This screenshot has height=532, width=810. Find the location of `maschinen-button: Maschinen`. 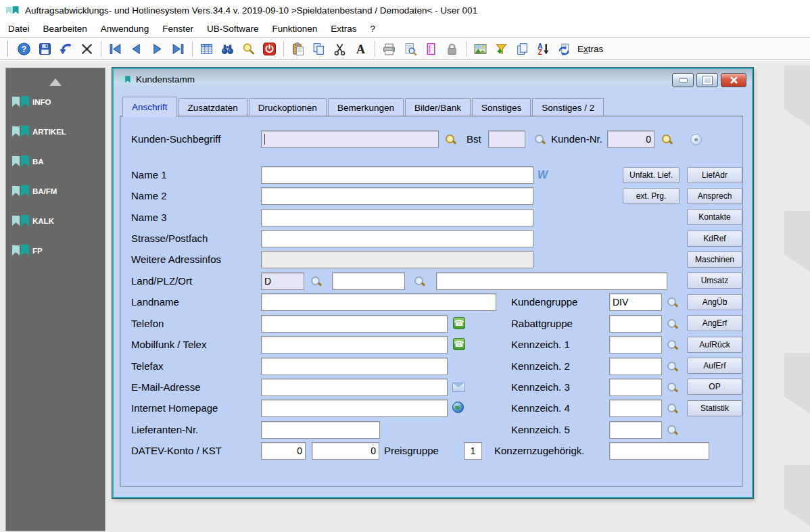

maschinen-button: Maschinen is located at coordinates (715, 260).